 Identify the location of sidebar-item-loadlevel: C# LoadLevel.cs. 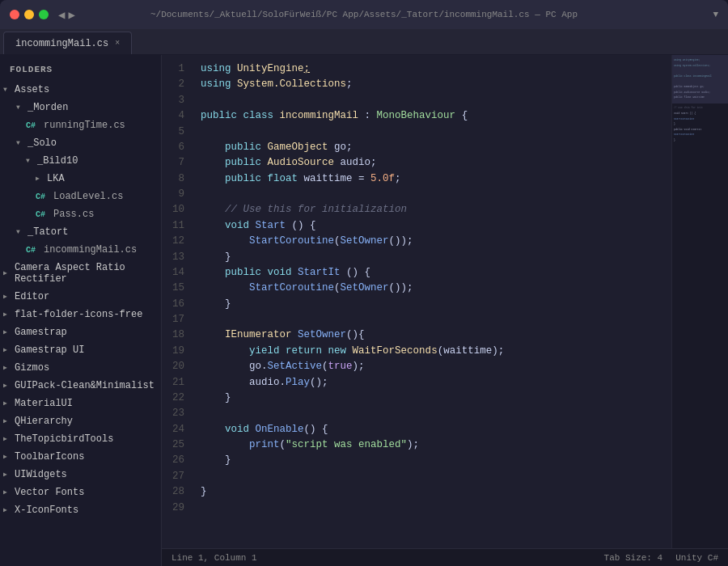
(81, 196).